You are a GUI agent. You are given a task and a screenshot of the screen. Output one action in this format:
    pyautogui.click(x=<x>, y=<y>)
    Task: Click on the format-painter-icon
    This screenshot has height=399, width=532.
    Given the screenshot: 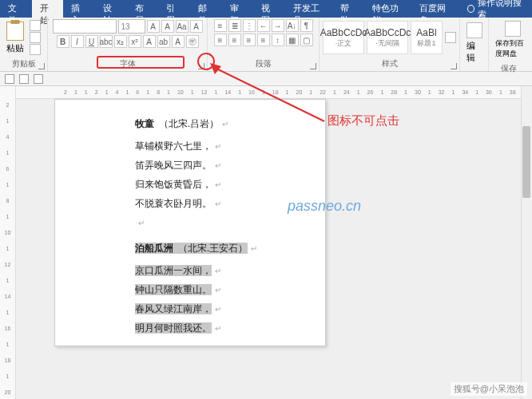 What is the action you would take?
    pyautogui.click(x=35, y=49)
    